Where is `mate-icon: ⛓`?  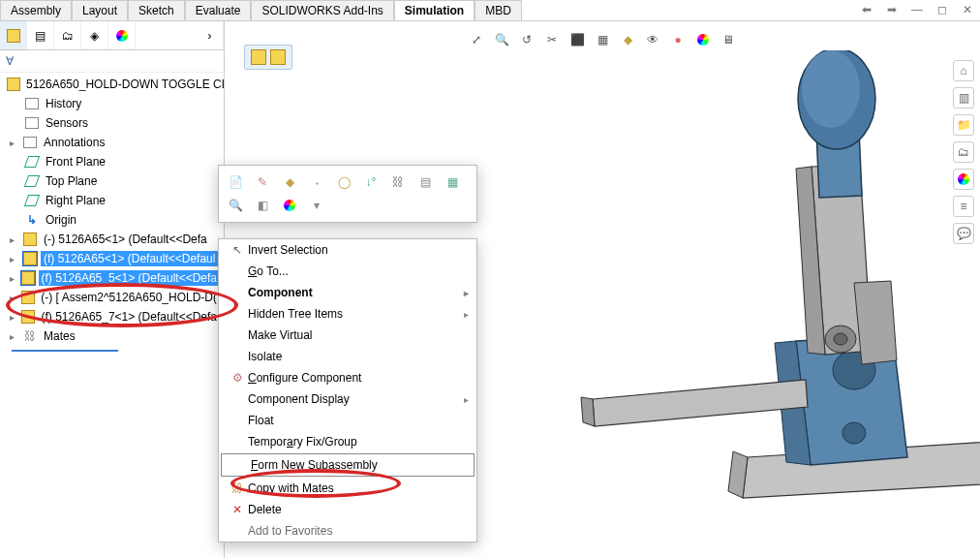
mate-icon: ⛓ is located at coordinates (398, 182).